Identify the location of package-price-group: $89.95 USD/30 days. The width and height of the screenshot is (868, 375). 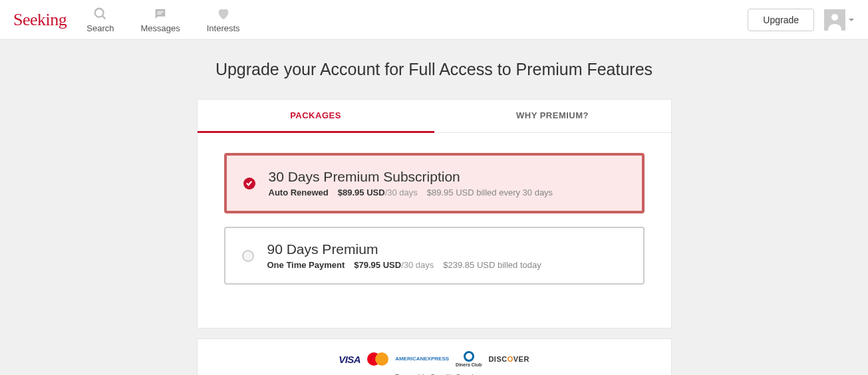
(378, 193).